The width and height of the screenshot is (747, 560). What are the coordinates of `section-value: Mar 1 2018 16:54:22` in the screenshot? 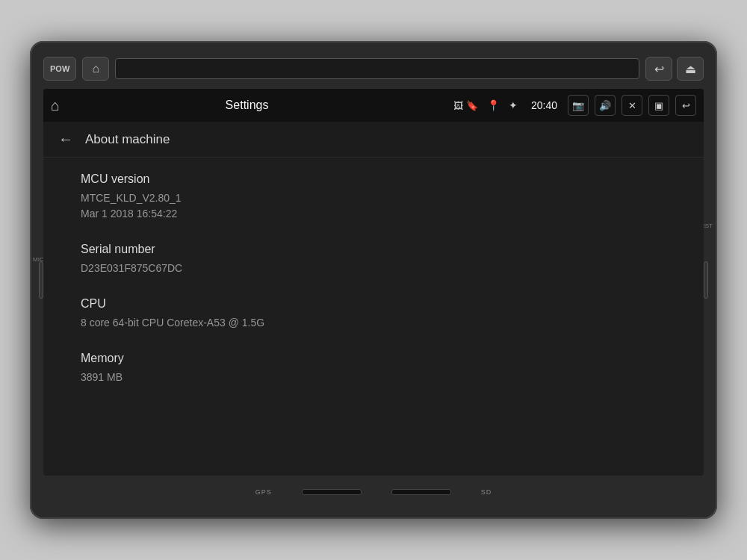 It's located at (374, 214).